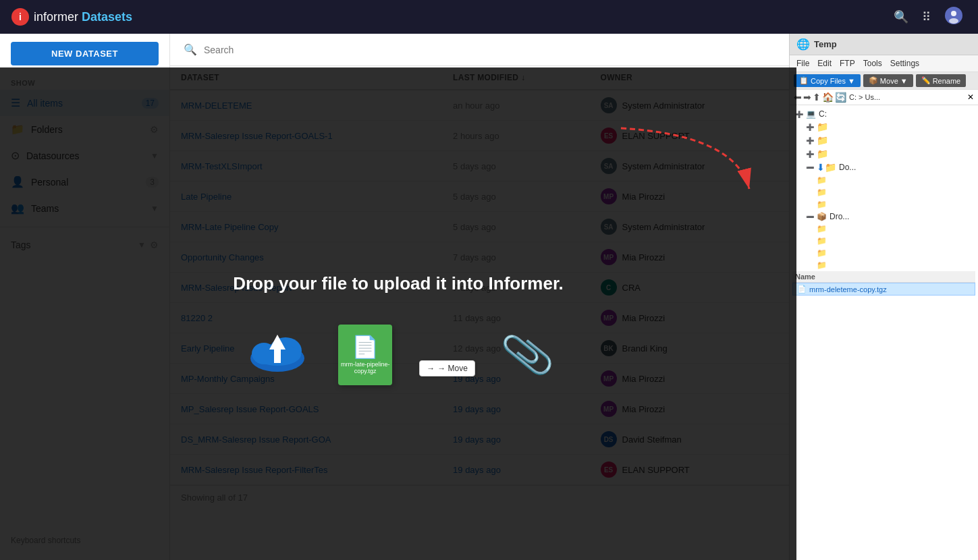 Image resolution: width=978 pixels, height=560 pixels. What do you see at coordinates (954, 16) in the screenshot?
I see `account-avatar` at bounding box center [954, 16].